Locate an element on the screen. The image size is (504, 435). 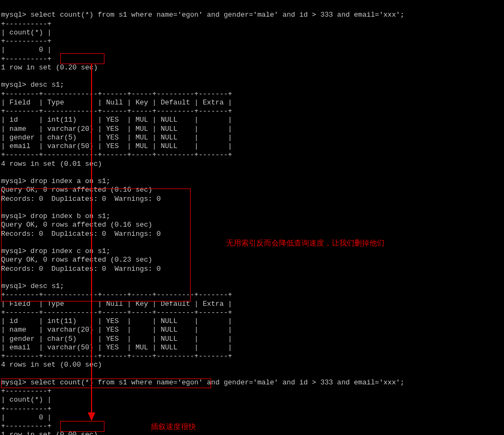
annotation-fast-speed: 插叙速度很快 is located at coordinates (173, 427).